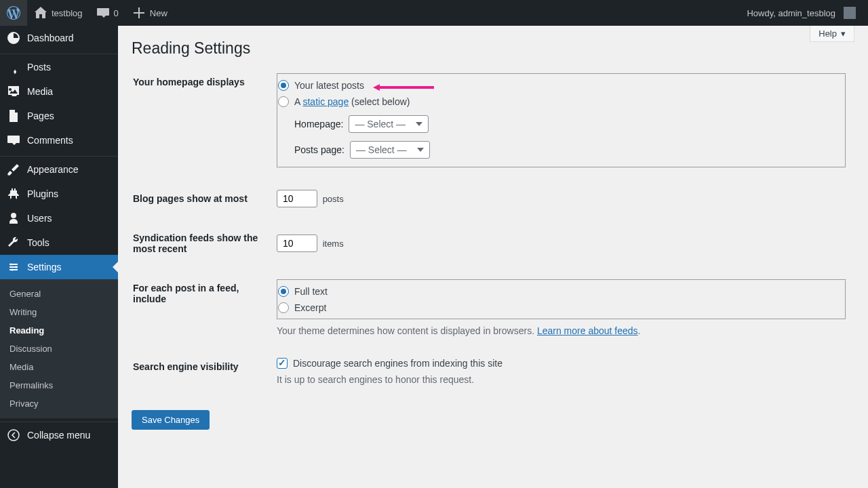 The width and height of the screenshot is (868, 488). I want to click on collapse-label: Collapse menu, so click(58, 435).